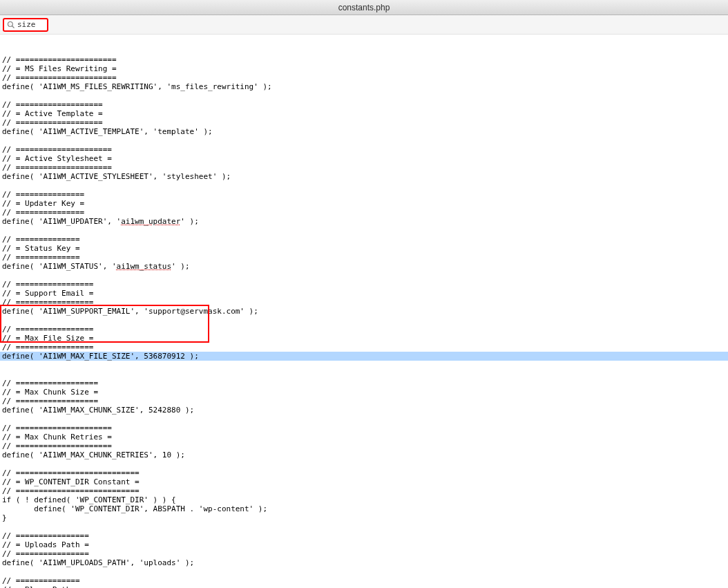  Describe the element at coordinates (11, 25) in the screenshot. I see `search-icon` at that location.